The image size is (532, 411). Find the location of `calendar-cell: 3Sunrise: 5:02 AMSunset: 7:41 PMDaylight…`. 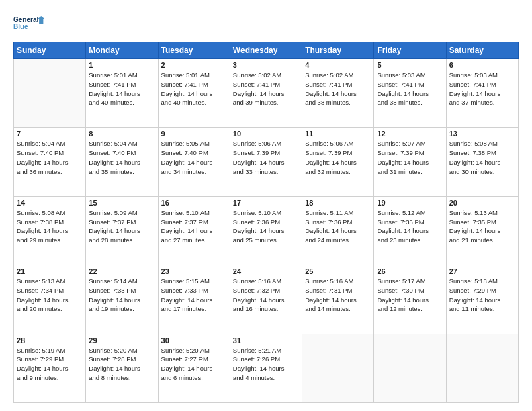

calendar-cell: 3Sunrise: 5:02 AMSunset: 7:41 PMDaylight… is located at coordinates (266, 93).